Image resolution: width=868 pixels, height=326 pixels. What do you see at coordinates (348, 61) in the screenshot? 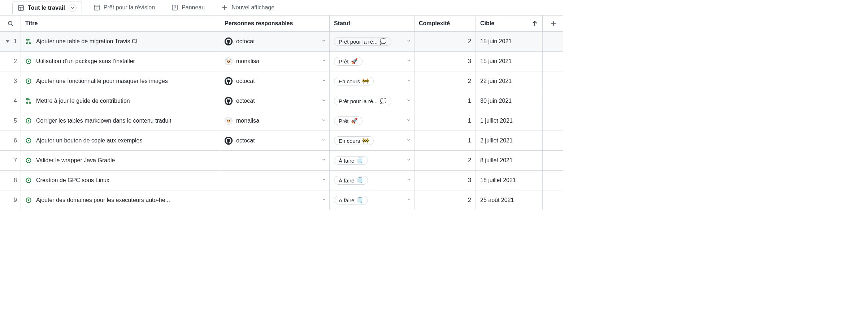
I see `status-pill: Prêt🚀` at bounding box center [348, 61].